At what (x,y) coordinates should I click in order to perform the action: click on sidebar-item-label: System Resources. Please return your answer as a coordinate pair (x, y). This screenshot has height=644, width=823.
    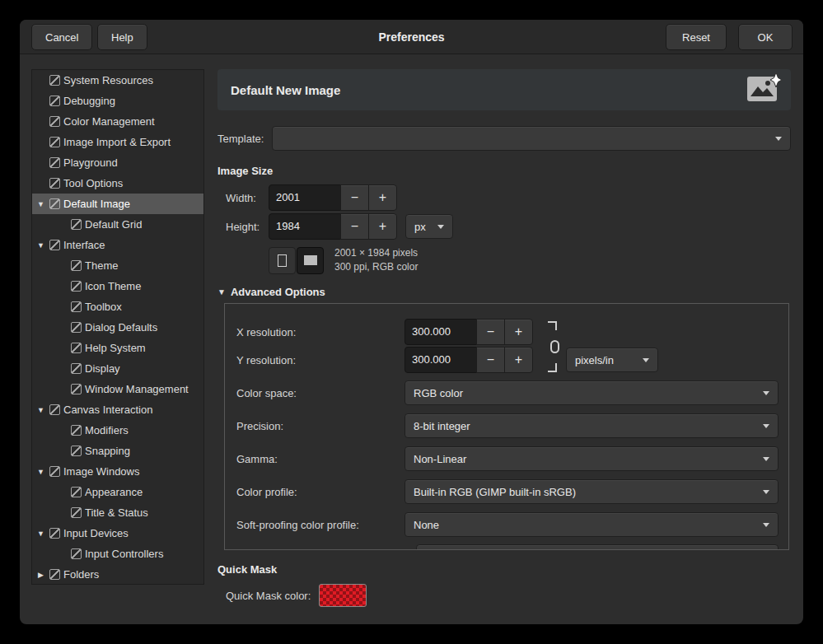
    Looking at the image, I should click on (109, 81).